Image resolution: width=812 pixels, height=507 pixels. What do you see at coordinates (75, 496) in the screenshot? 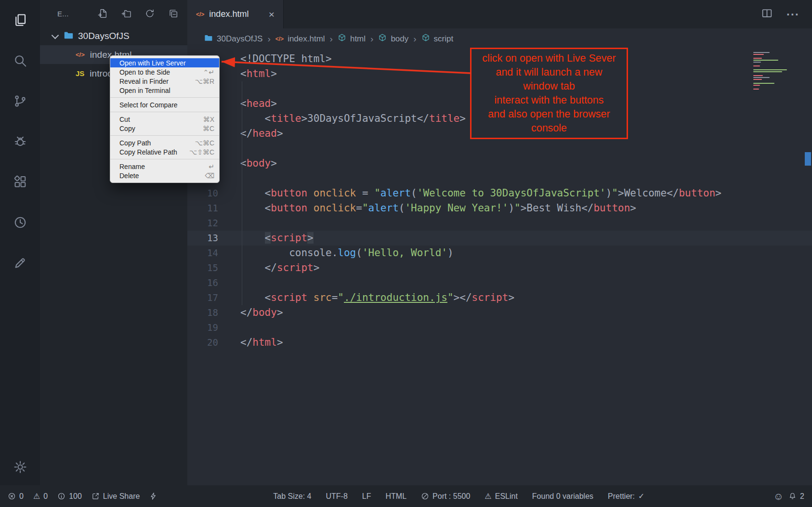
I see `info-count: 100` at bounding box center [75, 496].